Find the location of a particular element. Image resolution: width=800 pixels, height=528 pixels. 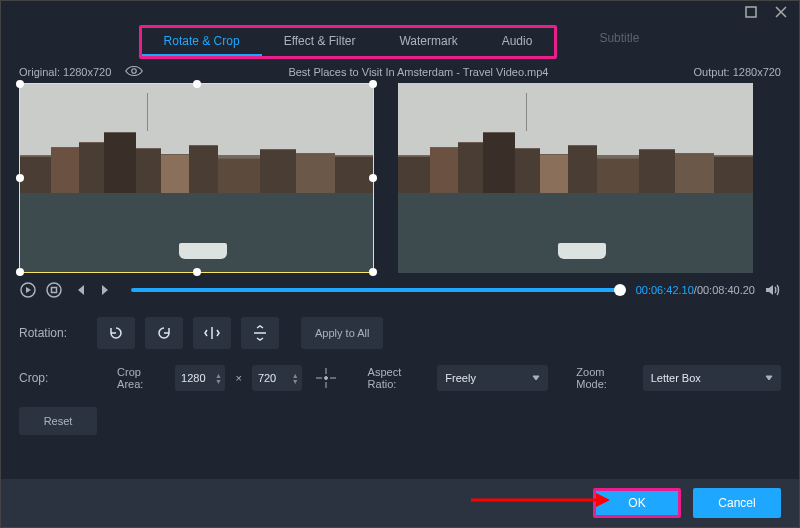

aspect-ratio-label: Aspect Ratio: is located at coordinates (398, 378).